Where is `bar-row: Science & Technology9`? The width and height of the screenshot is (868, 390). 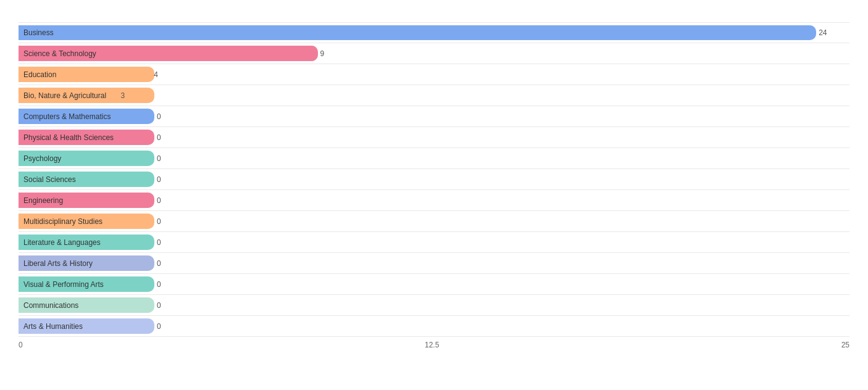 bar-row: Science & Technology9 is located at coordinates (434, 54).